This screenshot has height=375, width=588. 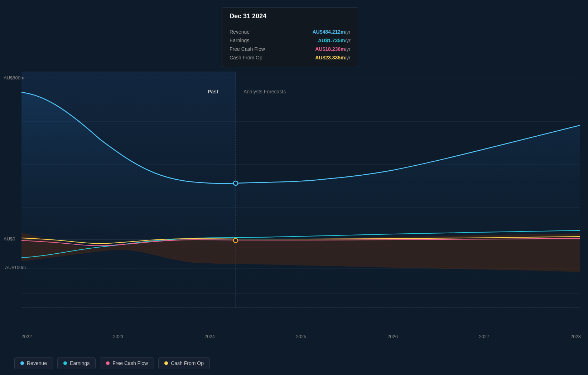 What do you see at coordinates (34, 363) in the screenshot?
I see `legend-item-revenue: Revenue` at bounding box center [34, 363].